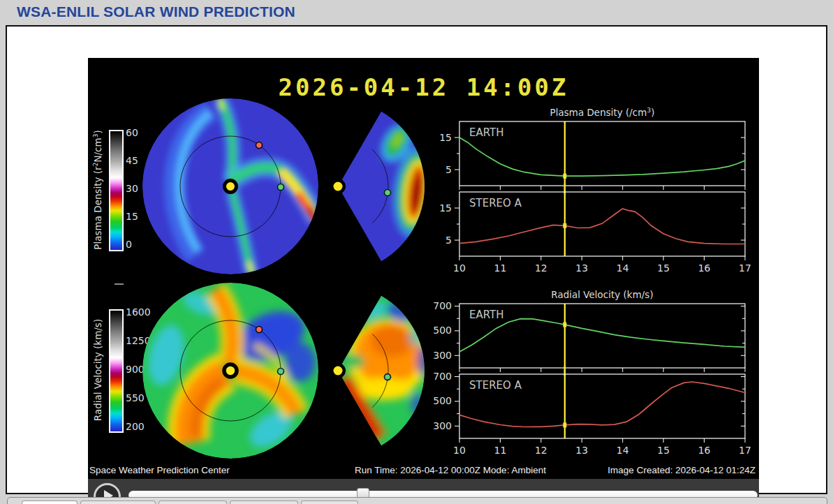 This screenshot has height=504, width=833. What do you see at coordinates (159, 470) in the screenshot?
I see `footer-credit: Space Weather Prediction Center` at bounding box center [159, 470].